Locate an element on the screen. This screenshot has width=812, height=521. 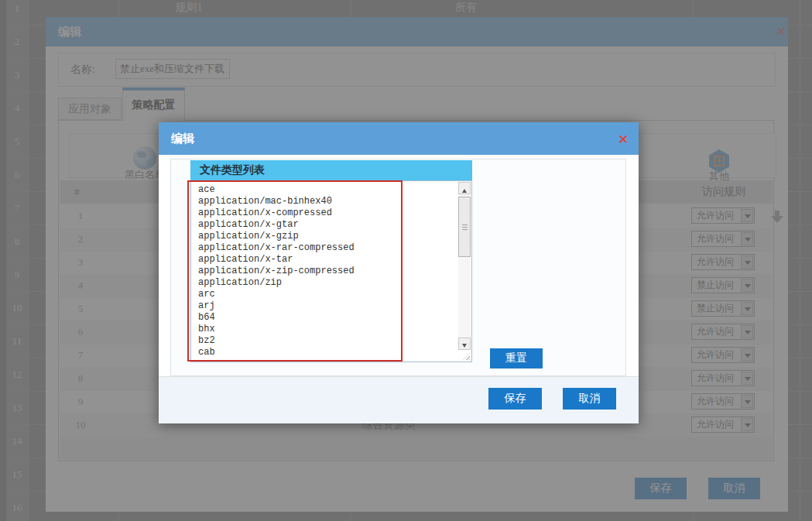
file-type-list-text: ace application/mac-binhex40 application… is located at coordinates (325, 271).